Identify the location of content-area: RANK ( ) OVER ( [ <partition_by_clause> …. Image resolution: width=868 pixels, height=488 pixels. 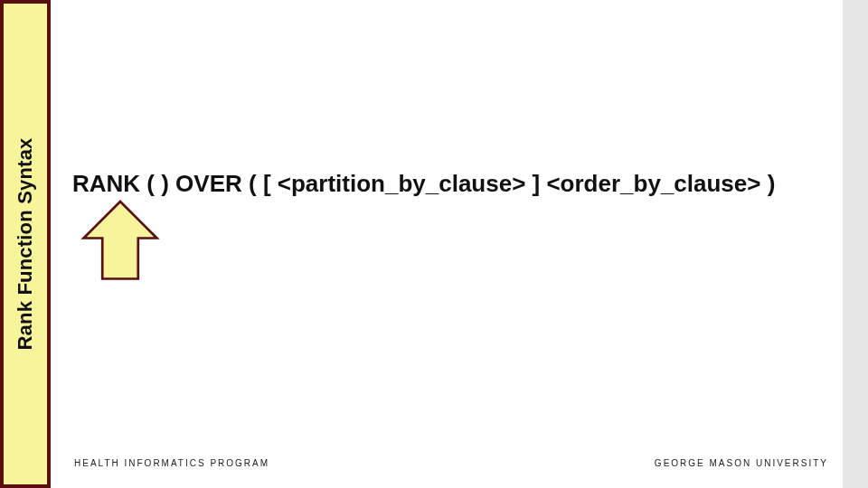
(452, 184).